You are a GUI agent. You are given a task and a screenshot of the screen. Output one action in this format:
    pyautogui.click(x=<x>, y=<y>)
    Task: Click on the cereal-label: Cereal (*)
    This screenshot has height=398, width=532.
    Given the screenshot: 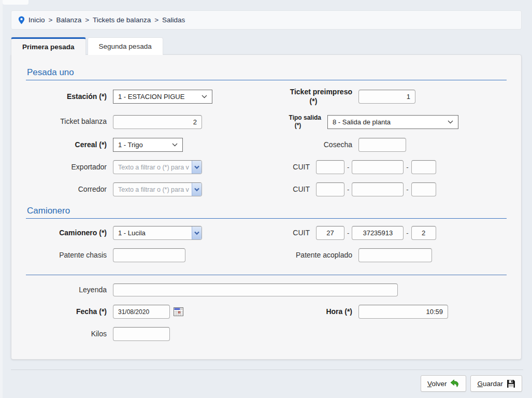 What is the action you would take?
    pyautogui.click(x=66, y=145)
    